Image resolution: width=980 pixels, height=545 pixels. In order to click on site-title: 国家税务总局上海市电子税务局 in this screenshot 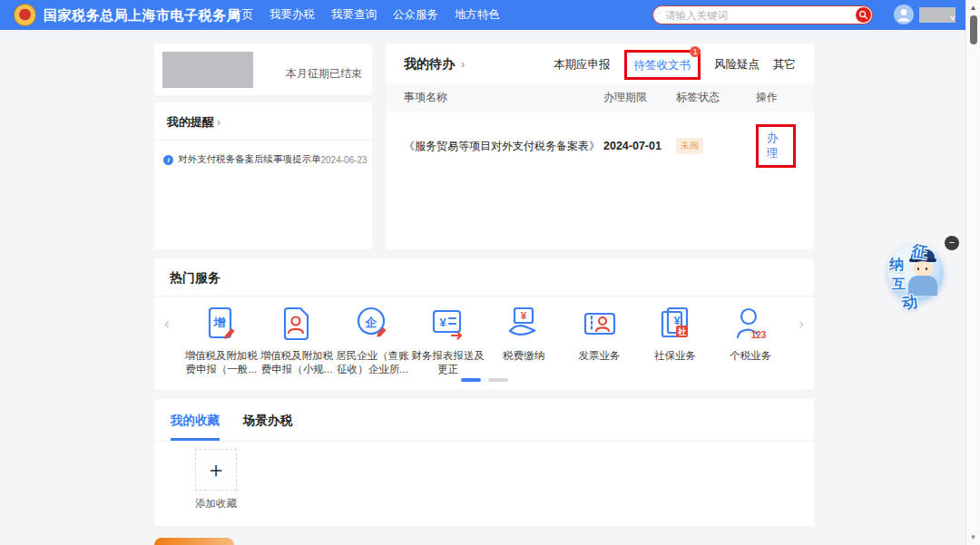, I will do `click(142, 15)`.